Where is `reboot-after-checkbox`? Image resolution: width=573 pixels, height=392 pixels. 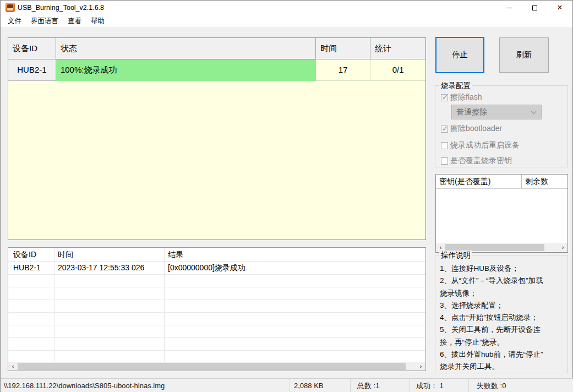 reboot-after-checkbox is located at coordinates (445, 145).